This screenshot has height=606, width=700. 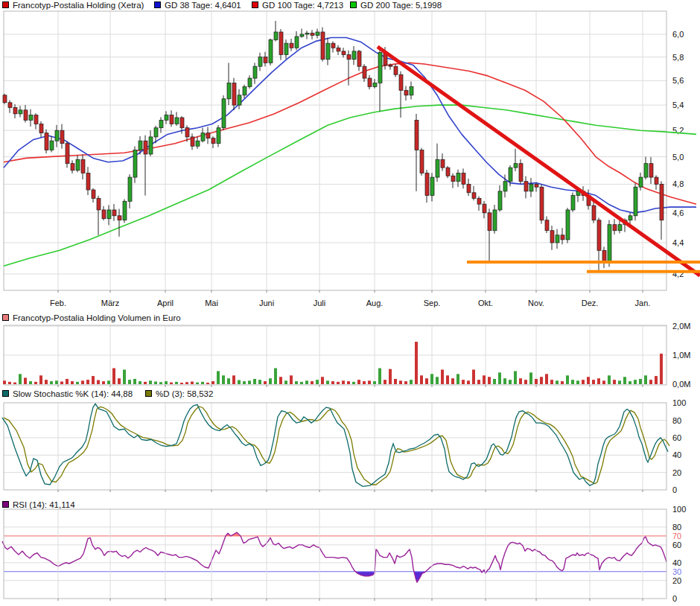 I want to click on svg-text: April, so click(x=165, y=303).